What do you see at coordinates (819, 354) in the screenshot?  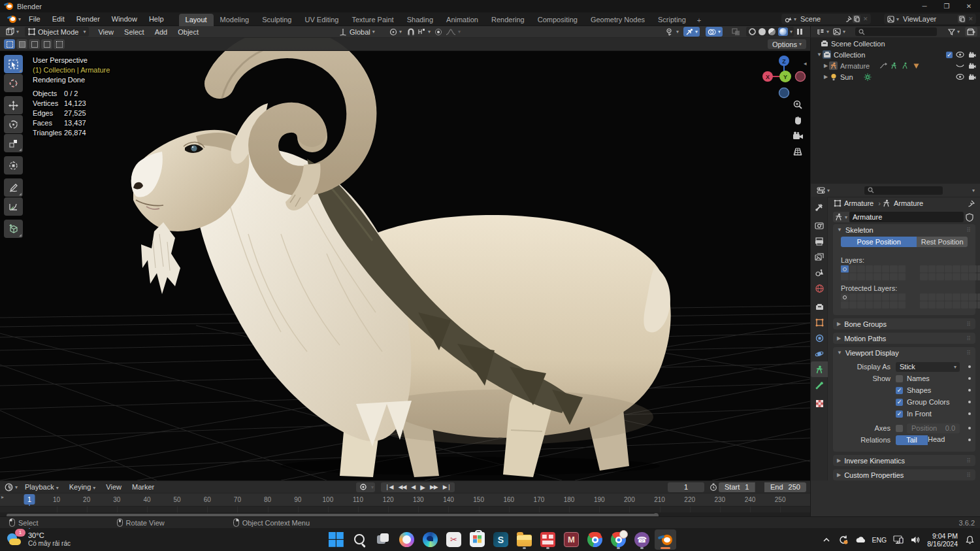 I see `tab-physics` at bounding box center [819, 354].